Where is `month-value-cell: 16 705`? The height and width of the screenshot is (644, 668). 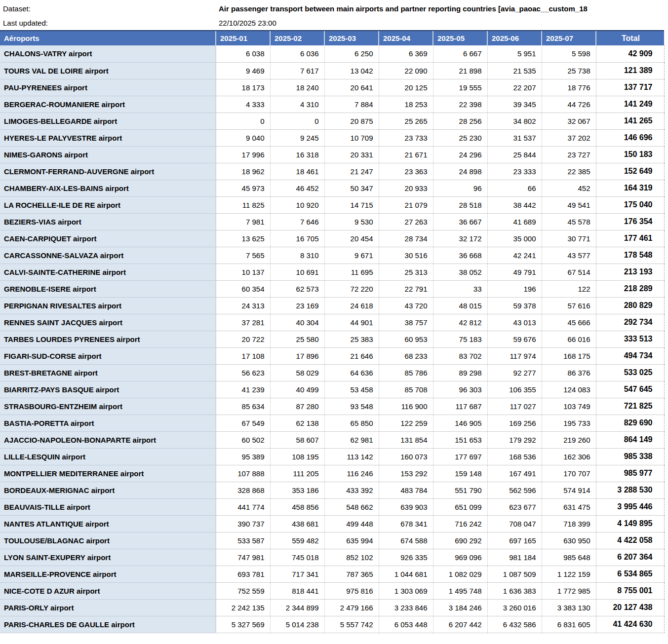
month-value-cell: 16 705 is located at coordinates (297, 238).